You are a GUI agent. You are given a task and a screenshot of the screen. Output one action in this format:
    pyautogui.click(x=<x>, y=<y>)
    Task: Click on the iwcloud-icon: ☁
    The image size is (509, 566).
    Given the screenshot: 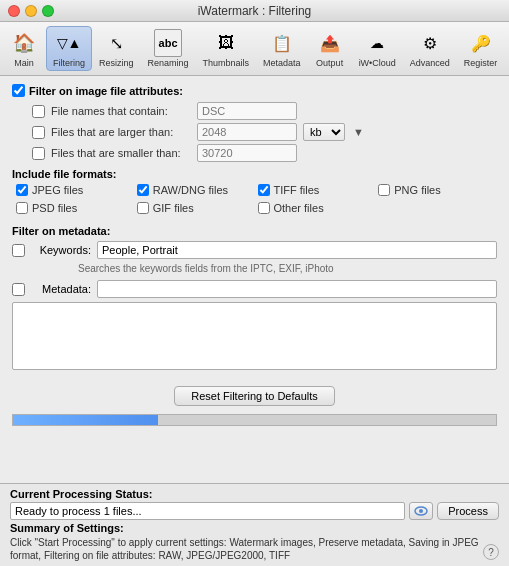 What is the action you would take?
    pyautogui.click(x=377, y=43)
    